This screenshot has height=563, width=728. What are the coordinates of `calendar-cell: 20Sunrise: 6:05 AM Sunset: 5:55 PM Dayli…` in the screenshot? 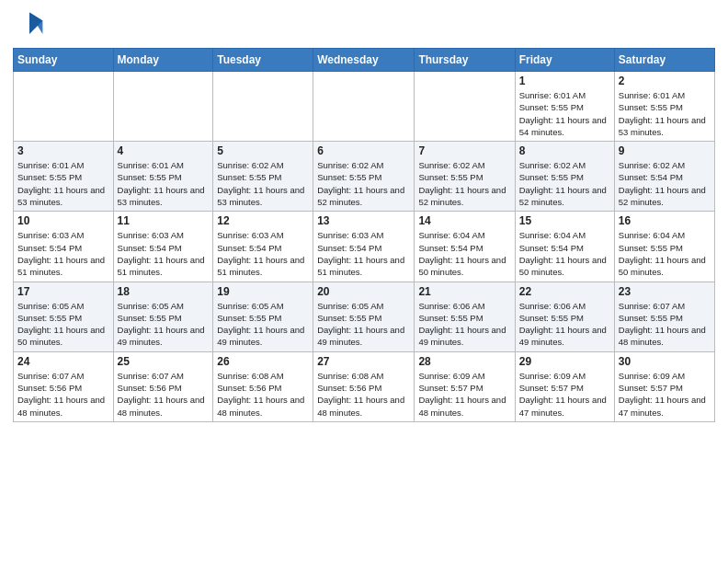 It's located at (364, 316).